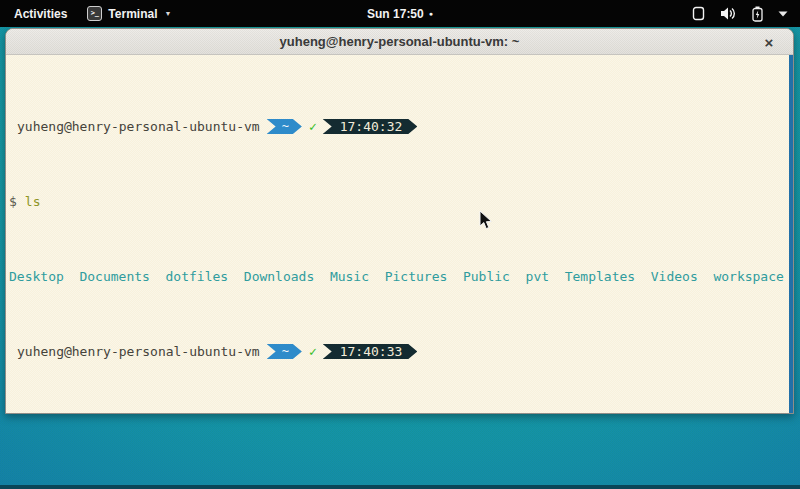 This screenshot has width=800, height=489. What do you see at coordinates (758, 14) in the screenshot?
I see `battery-charging-icon` at bounding box center [758, 14].